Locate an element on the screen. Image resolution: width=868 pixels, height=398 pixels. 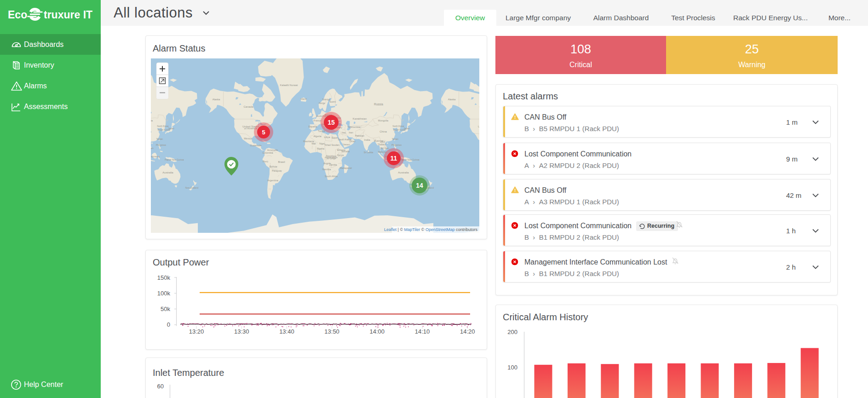
svg-text: 50k is located at coordinates (166, 309).